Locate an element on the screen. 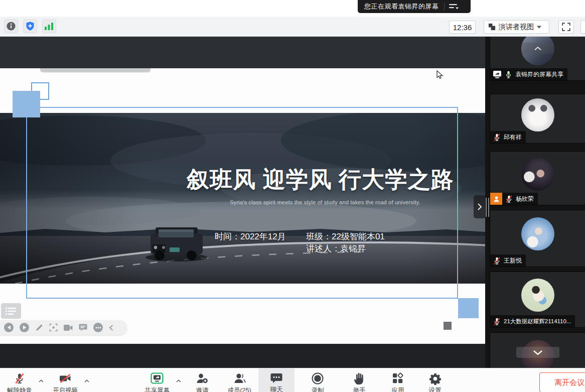  participant-tile: 杨欣荣 is located at coordinates (538, 178).